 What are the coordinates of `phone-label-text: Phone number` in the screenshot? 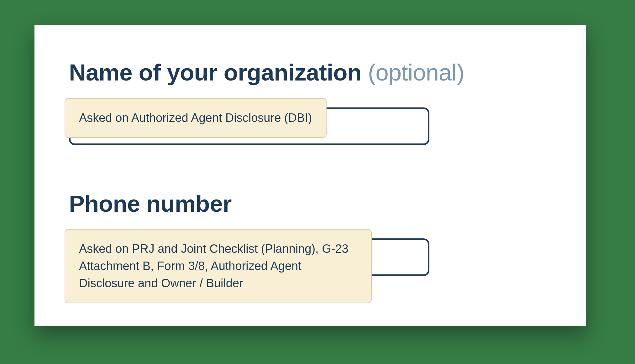 It's located at (150, 204).